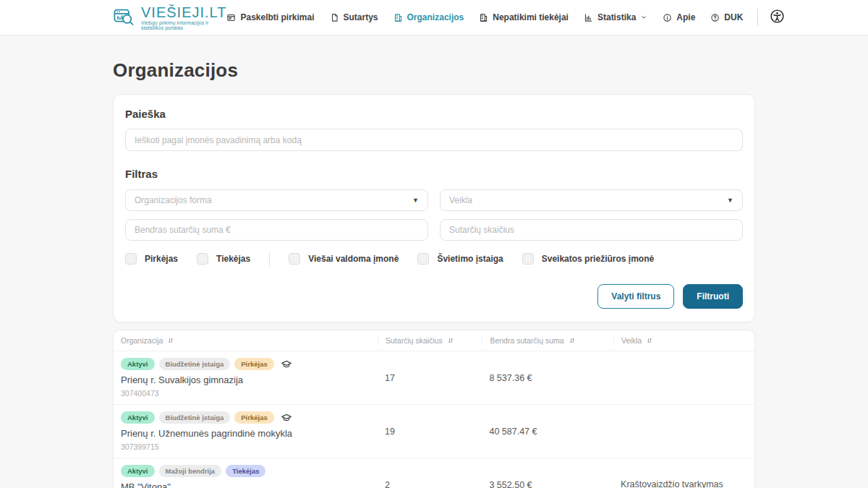  I want to click on filter-select-veikla: Veikla▼, so click(592, 200).